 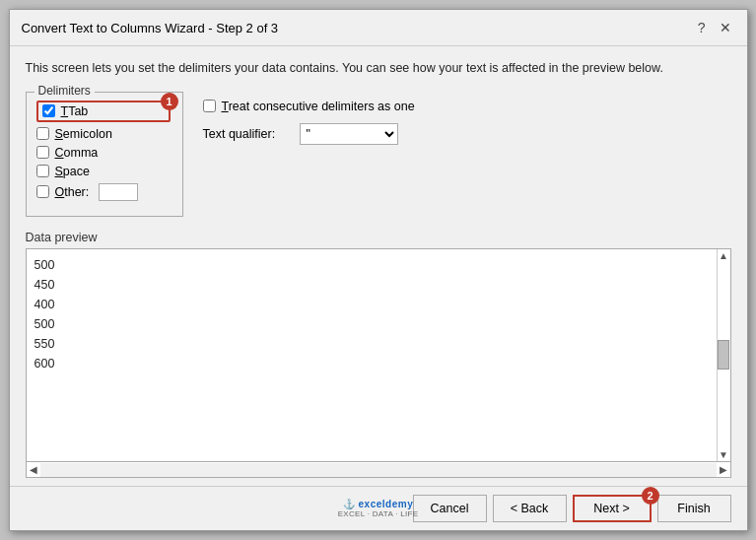 What do you see at coordinates (378, 470) in the screenshot?
I see `scroll-h-track` at bounding box center [378, 470].